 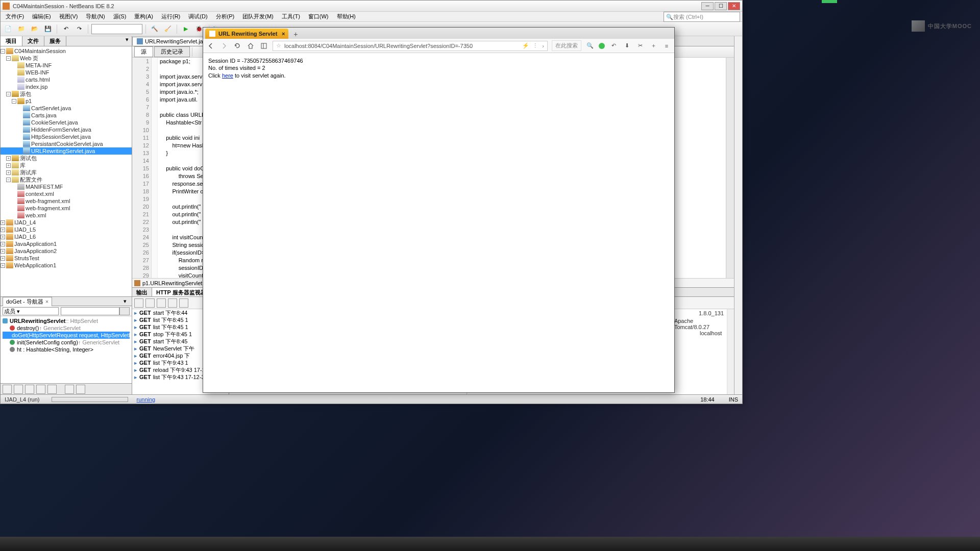 What do you see at coordinates (66, 151) in the screenshot?
I see `tree-node: URLRewritingServlet.java` at bounding box center [66, 151].